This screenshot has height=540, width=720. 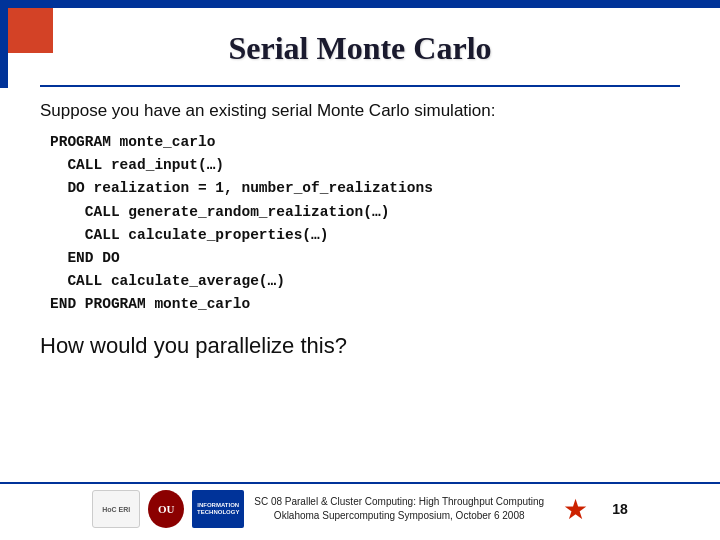 I want to click on footer-text: SC 08 Parallel & Cluster Computing: High…, so click(x=399, y=509).